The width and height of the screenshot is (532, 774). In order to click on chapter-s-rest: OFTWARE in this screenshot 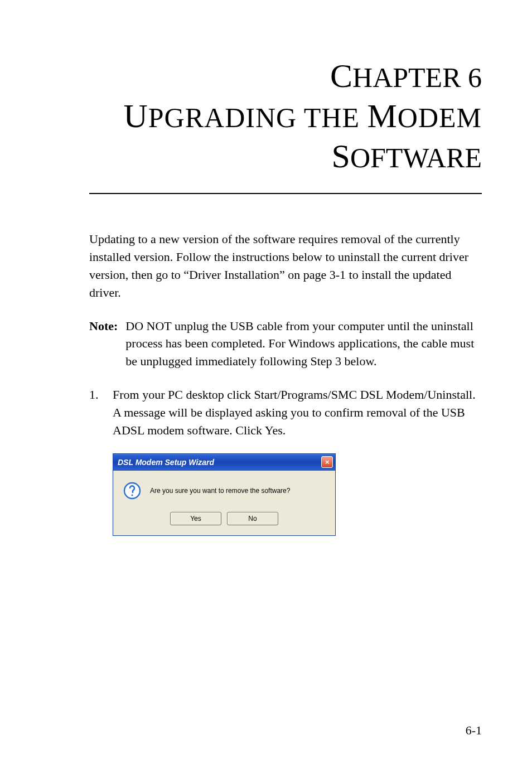, I will do `click(416, 158)`.